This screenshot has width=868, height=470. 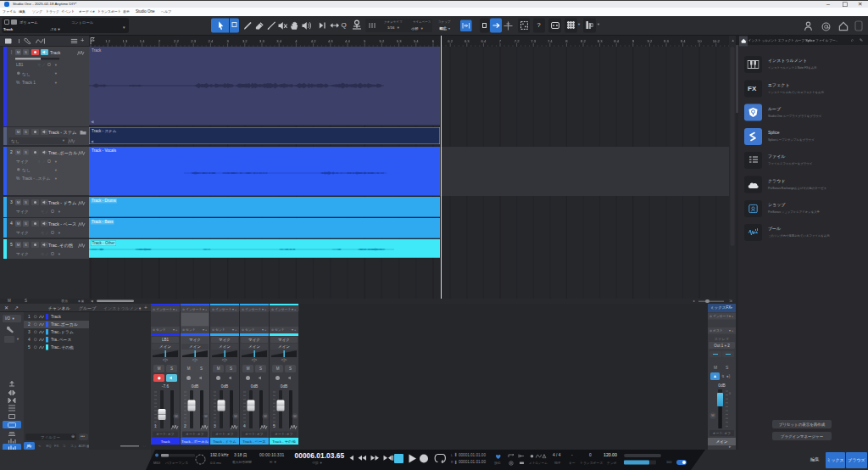 I want to click on svg-text: 4.2, so click(x=314, y=41).